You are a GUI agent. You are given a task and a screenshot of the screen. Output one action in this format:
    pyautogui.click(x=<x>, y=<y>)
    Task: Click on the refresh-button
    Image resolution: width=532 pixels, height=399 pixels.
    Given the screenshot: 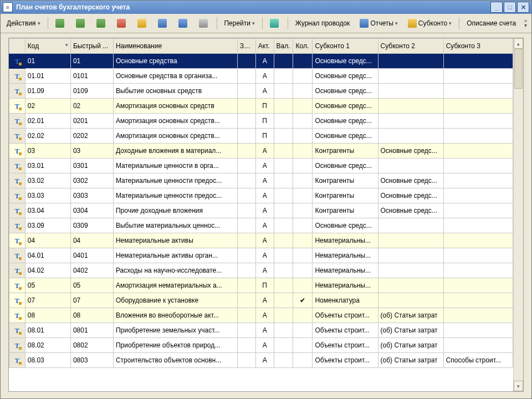 What is the action you would take?
    pyautogui.click(x=275, y=23)
    